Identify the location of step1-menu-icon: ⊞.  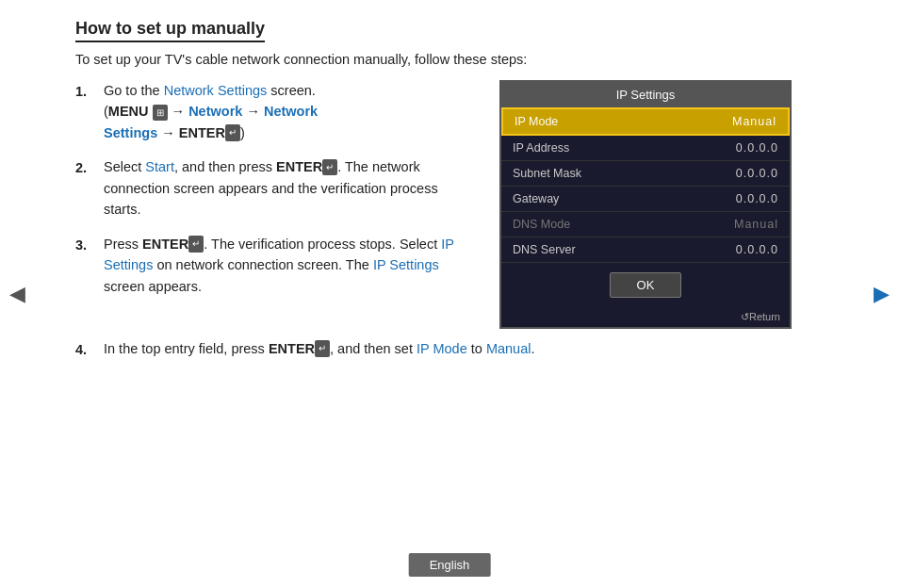
(160, 113).